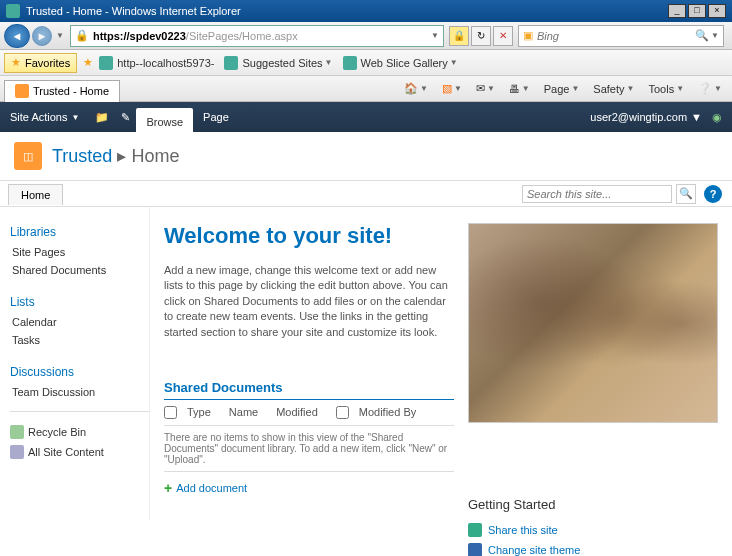  Describe the element at coordinates (309, 488) in the screenshot. I see `add-document-link: + Add document` at that location.